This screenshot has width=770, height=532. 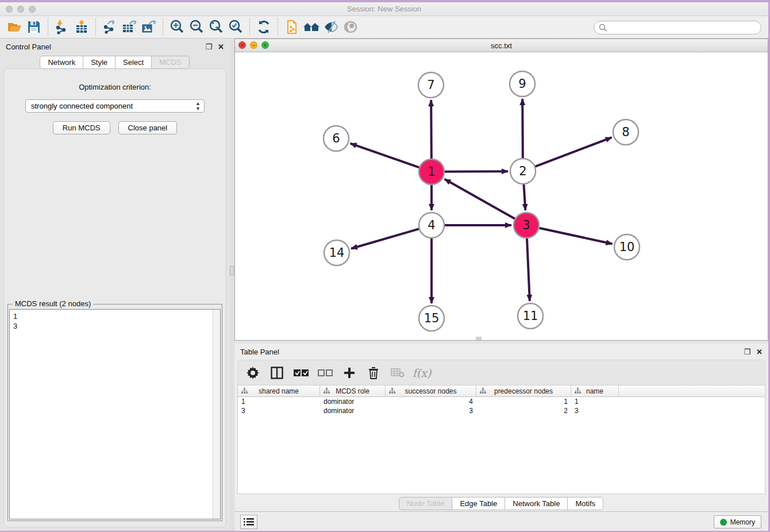 I want to click on column-header-predecessor-nodes: predecessor nodes, so click(x=524, y=391).